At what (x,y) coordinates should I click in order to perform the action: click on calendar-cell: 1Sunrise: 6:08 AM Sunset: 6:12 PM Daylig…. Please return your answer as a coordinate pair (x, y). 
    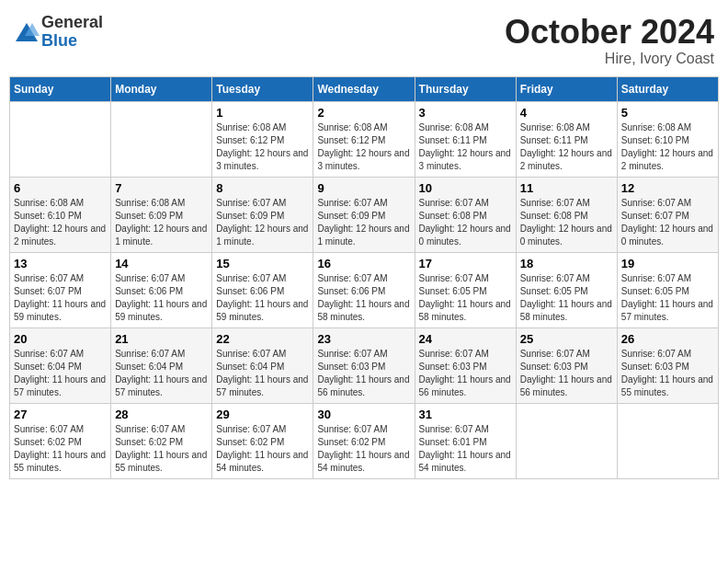
    Looking at the image, I should click on (263, 139).